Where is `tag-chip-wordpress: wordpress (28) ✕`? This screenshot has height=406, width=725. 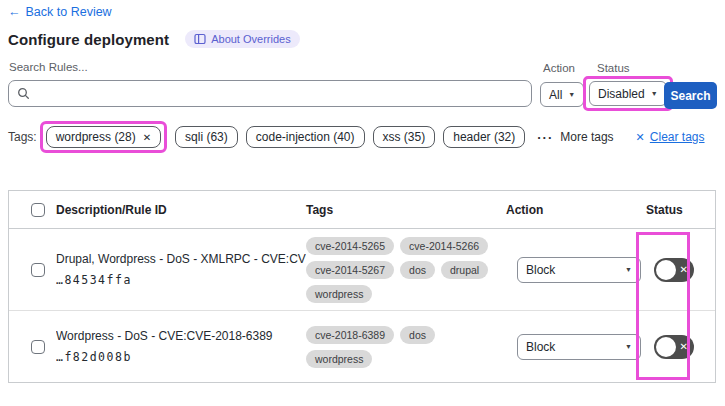
tag-chip-wordpress: wordpress (28) ✕ is located at coordinates (104, 137).